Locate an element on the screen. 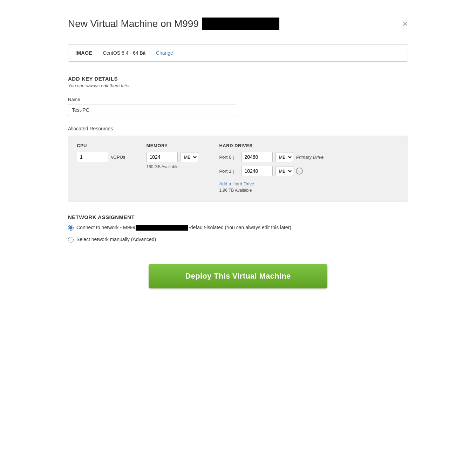  remove-icon is located at coordinates (299, 171).